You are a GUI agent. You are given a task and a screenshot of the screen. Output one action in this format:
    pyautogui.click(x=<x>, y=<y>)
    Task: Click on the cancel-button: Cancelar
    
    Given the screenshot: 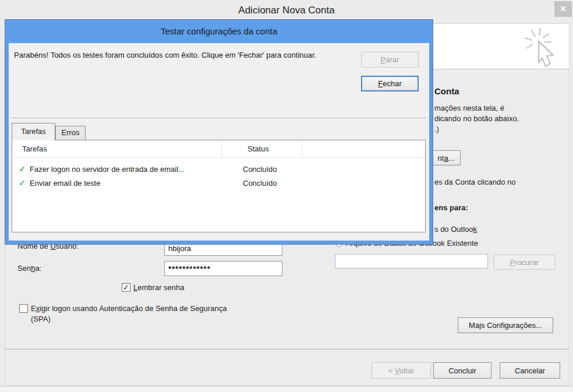 What is the action you would take?
    pyautogui.click(x=530, y=370)
    